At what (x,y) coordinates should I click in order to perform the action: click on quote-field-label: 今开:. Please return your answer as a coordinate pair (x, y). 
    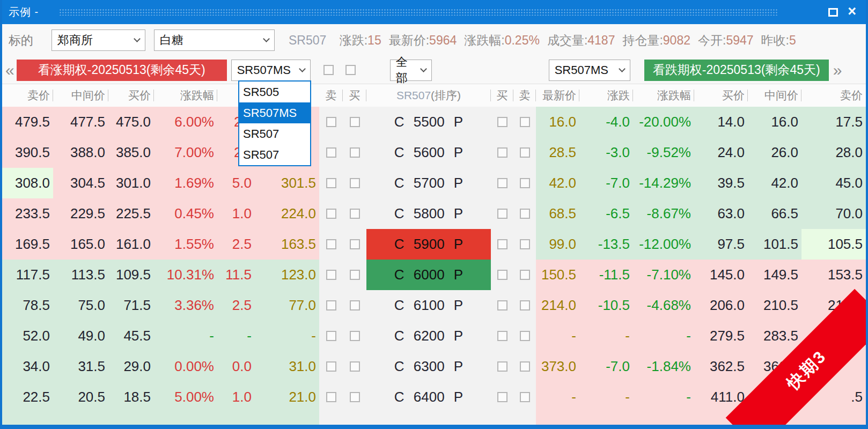
    Looking at the image, I should click on (712, 40).